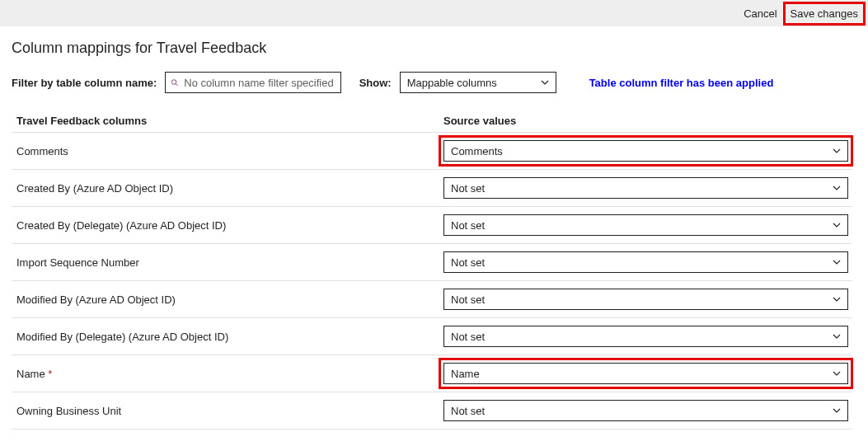 This screenshot has height=446, width=868. Describe the element at coordinates (84, 82) in the screenshot. I see `filter-label: Filter by table column name:` at that location.